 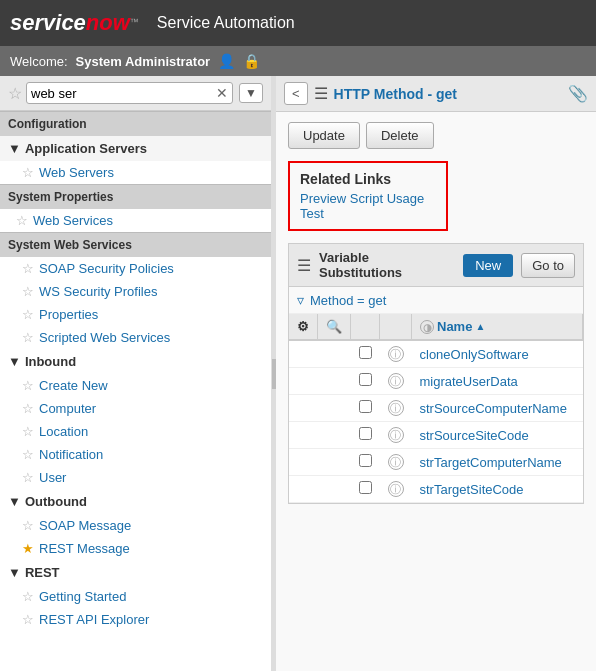 What do you see at coordinates (222, 93) in the screenshot?
I see `search-clear-icon: ✕` at bounding box center [222, 93].